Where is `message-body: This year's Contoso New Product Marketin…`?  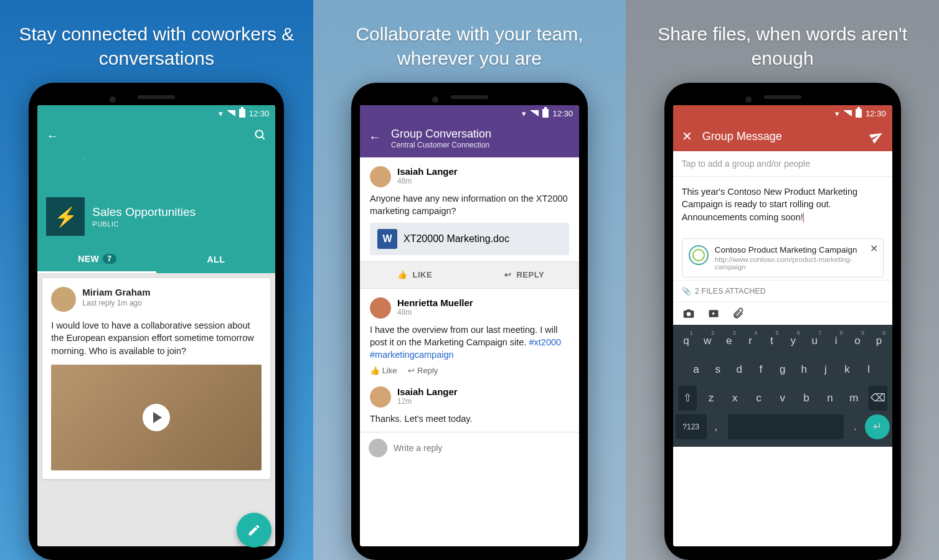
message-body: This year's Contoso New Product Marketin… is located at coordinates (783, 204).